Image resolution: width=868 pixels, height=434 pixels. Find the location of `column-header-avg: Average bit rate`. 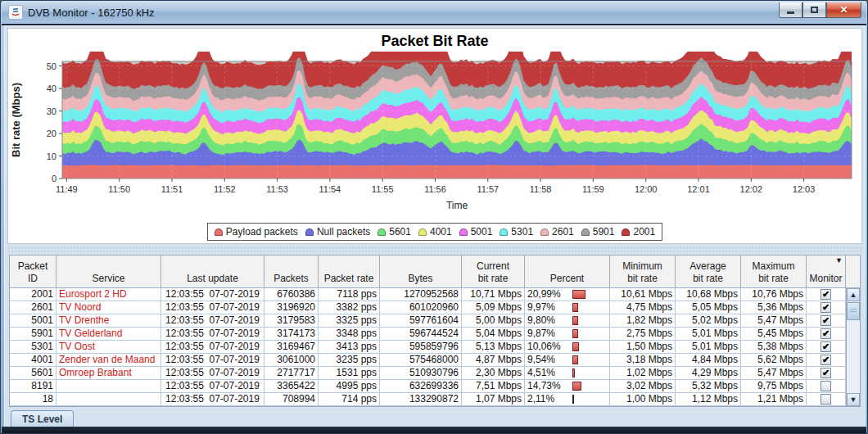

column-header-avg: Average bit rate is located at coordinates (708, 272).